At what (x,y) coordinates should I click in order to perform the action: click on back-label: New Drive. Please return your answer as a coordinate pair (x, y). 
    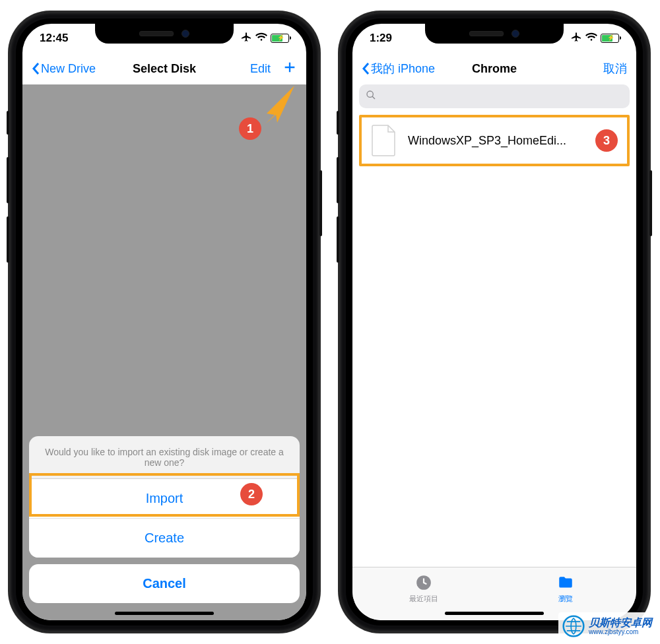
    Looking at the image, I should click on (69, 69).